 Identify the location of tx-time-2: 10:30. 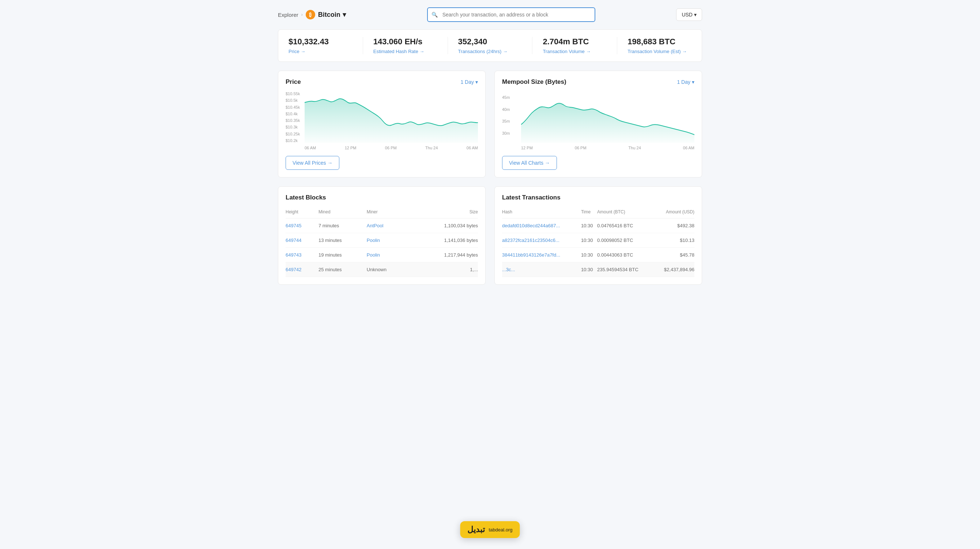
(589, 255).